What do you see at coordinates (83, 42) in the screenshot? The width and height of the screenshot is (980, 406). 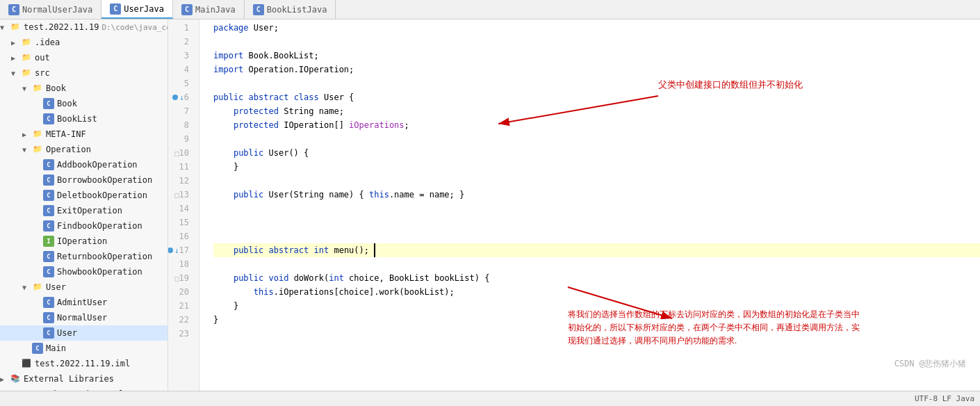 I see `sidebar-item-idea: ▶ 📁 .idea` at bounding box center [83, 42].